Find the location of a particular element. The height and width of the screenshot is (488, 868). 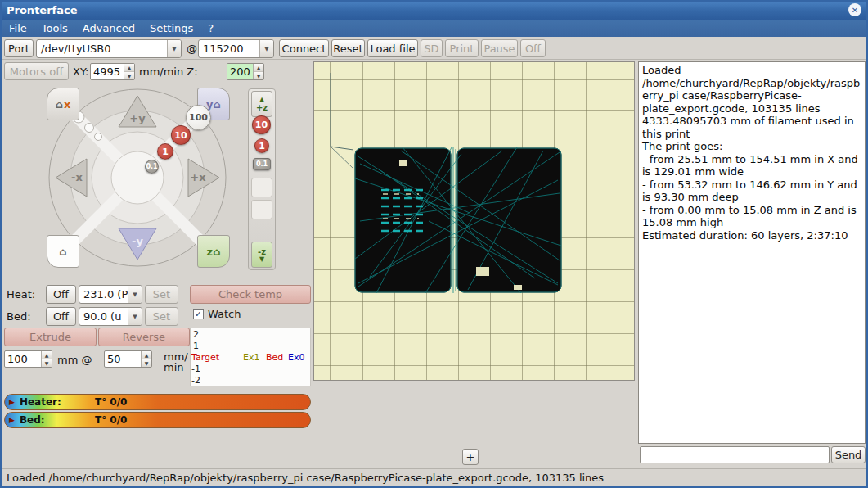

heat-off-button: Off is located at coordinates (61, 295).